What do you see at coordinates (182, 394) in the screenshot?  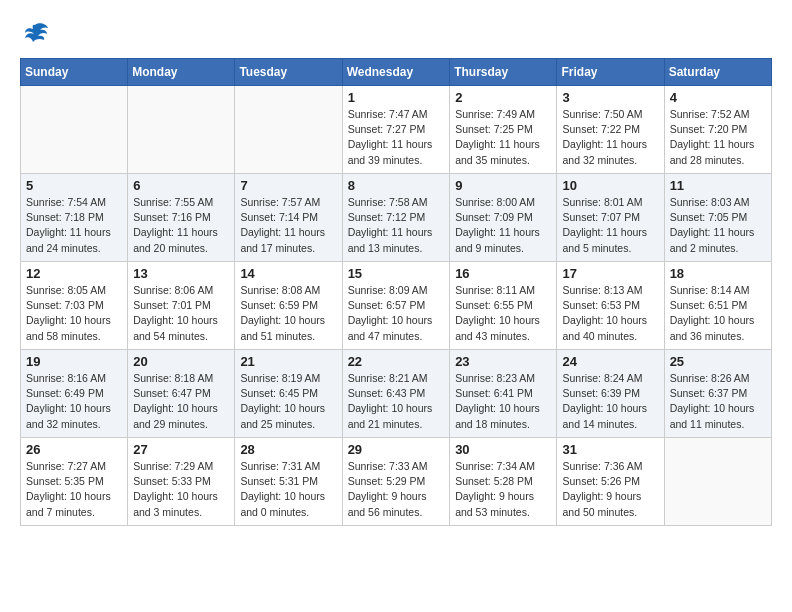 I see `calendar-cell: 20Sunrise: 8:18 AM Sunset: 6:47 PM Dayli…` at bounding box center [182, 394].